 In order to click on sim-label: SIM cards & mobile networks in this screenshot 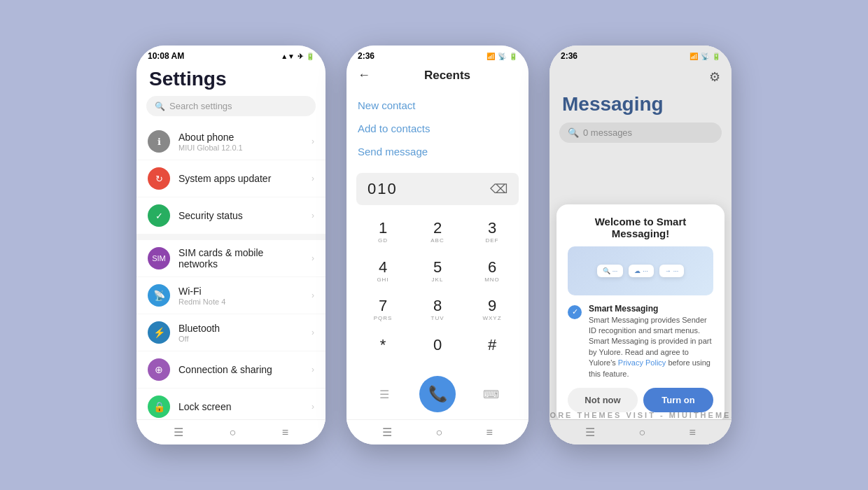, I will do `click(241, 258)`.